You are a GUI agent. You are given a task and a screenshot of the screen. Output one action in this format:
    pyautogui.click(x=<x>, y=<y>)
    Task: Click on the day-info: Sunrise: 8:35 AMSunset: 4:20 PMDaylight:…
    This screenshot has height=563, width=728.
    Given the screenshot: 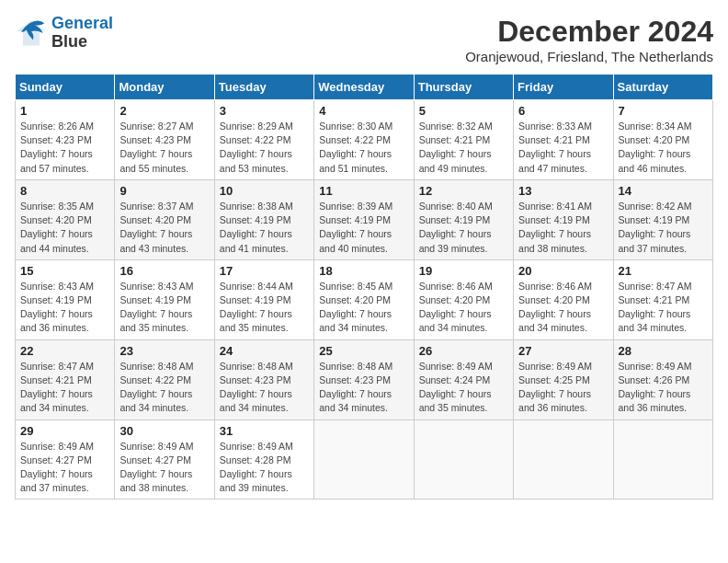 What is the action you would take?
    pyautogui.click(x=64, y=228)
    